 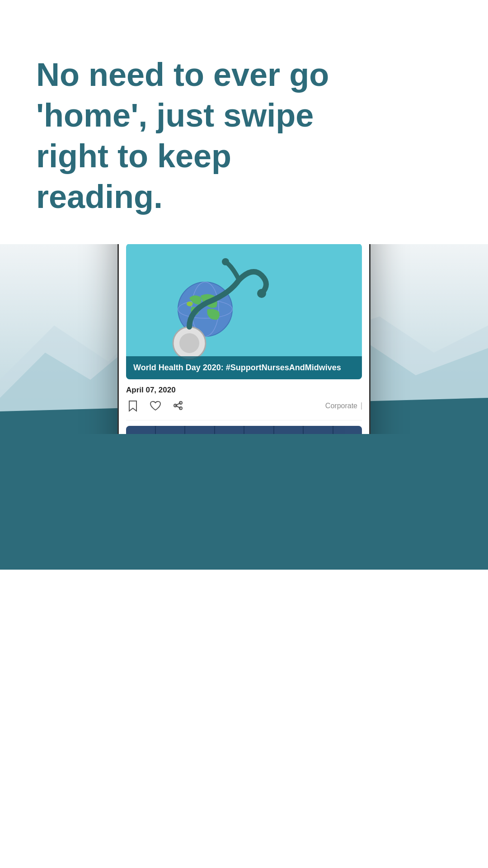 What do you see at coordinates (361, 406) in the screenshot?
I see `category-divider` at bounding box center [361, 406].